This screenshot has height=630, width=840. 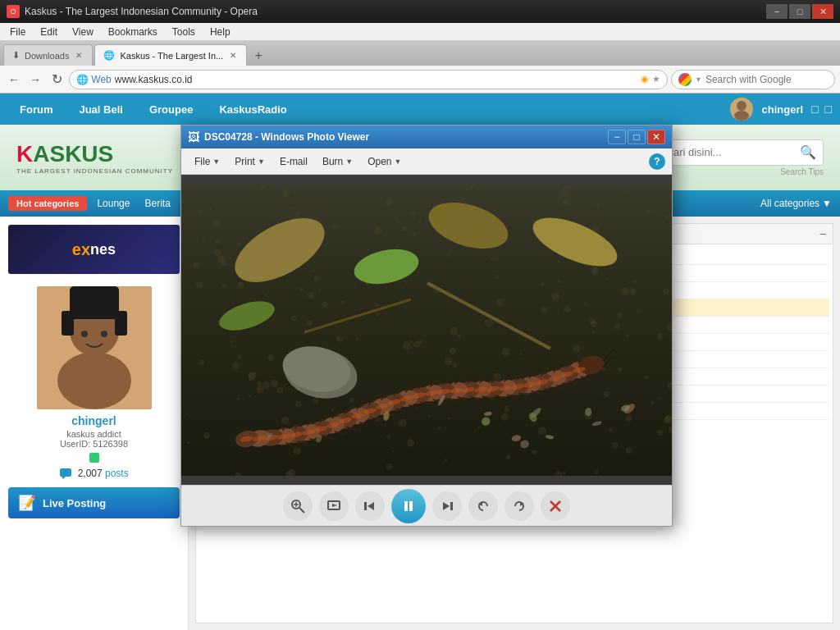 What do you see at coordinates (94, 80) in the screenshot?
I see `web-icon: 🌐 Web` at bounding box center [94, 80].